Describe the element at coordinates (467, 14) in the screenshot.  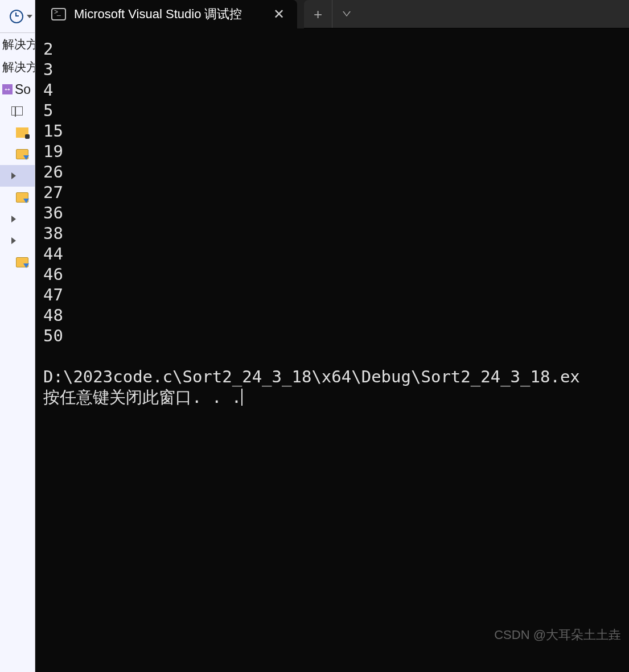
I see `tab-actions-bar: +` at that location.